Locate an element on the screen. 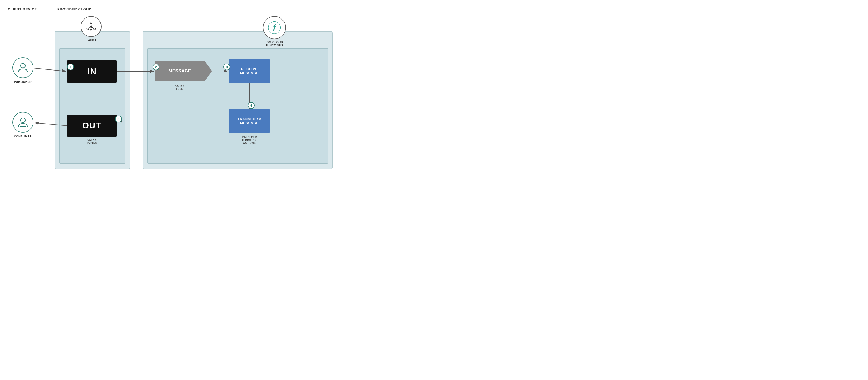 This screenshot has width=868, height=380. consumer-icon is located at coordinates (23, 122).